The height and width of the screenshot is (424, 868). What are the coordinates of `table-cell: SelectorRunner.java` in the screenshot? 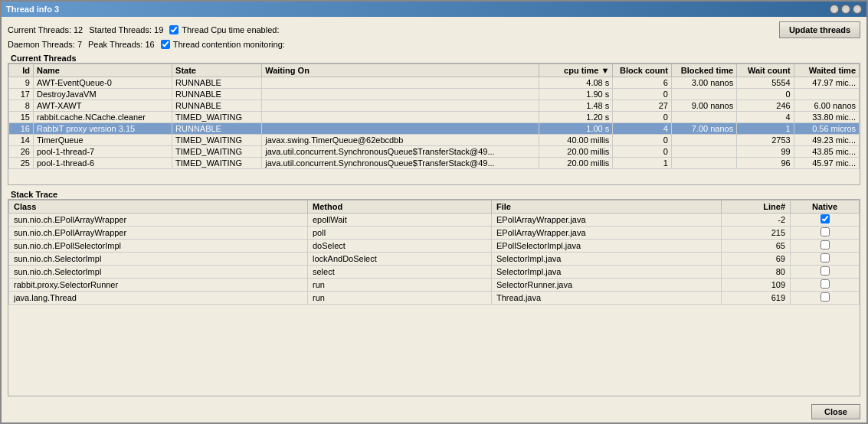 It's located at (607, 285).